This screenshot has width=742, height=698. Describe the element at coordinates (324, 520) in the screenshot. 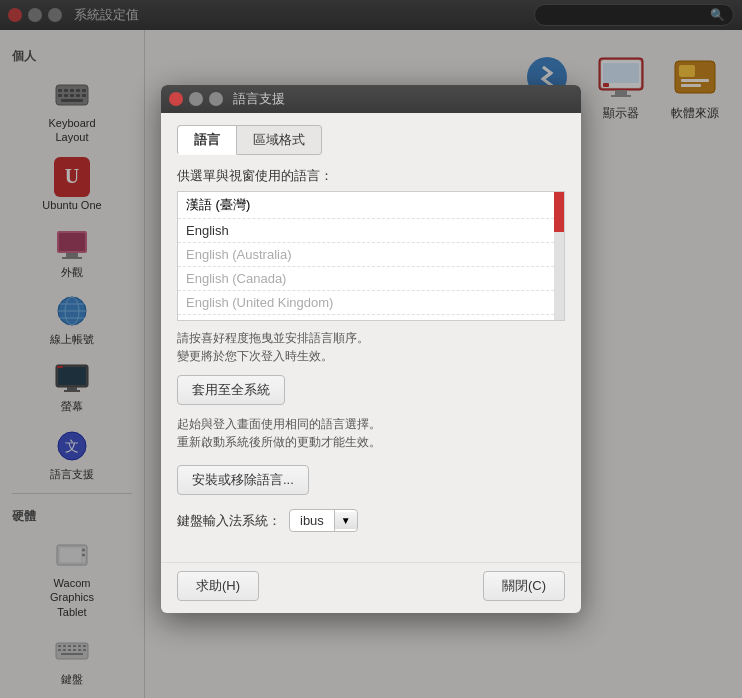

I see `keyboard-input-select: ibus ▼` at that location.